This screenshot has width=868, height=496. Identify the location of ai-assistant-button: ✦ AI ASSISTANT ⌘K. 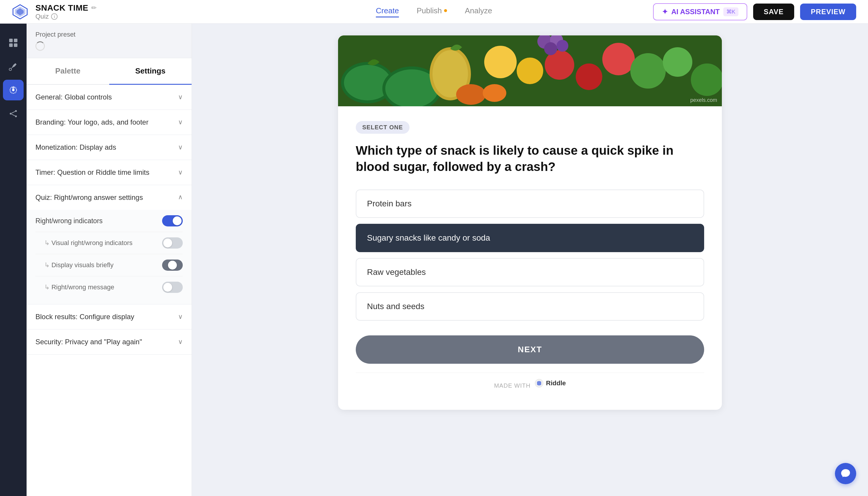
(700, 12).